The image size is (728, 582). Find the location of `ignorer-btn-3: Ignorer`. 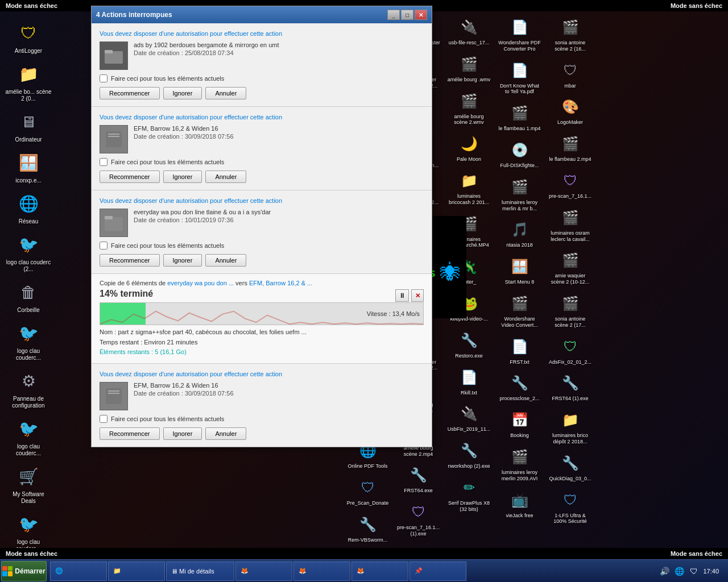

ignorer-btn-3: Ignorer is located at coordinates (183, 260).